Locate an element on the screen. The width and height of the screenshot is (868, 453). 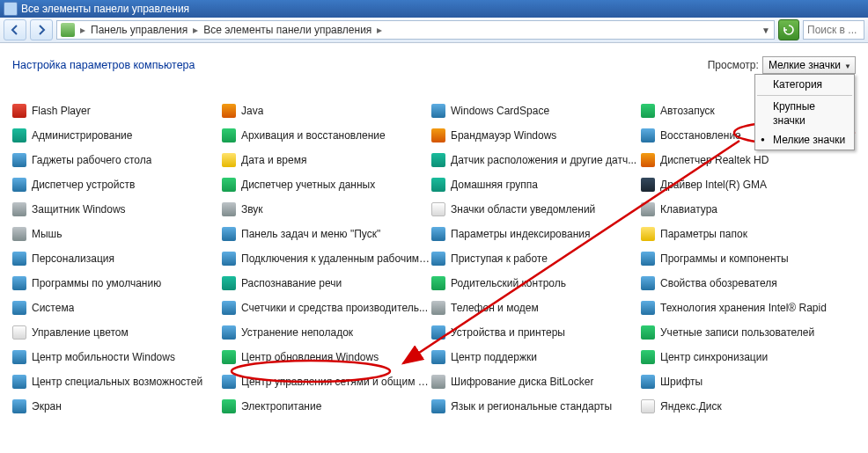
cp-mouse-label: Мышь is located at coordinates (48, 234).